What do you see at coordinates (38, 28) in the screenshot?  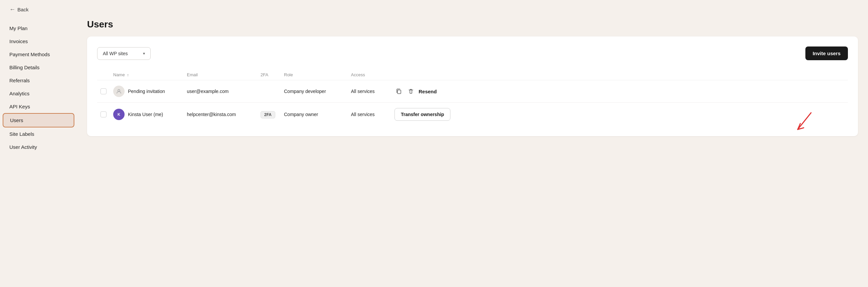 I see `sidebar-item-my-plan: My Plan` at bounding box center [38, 28].